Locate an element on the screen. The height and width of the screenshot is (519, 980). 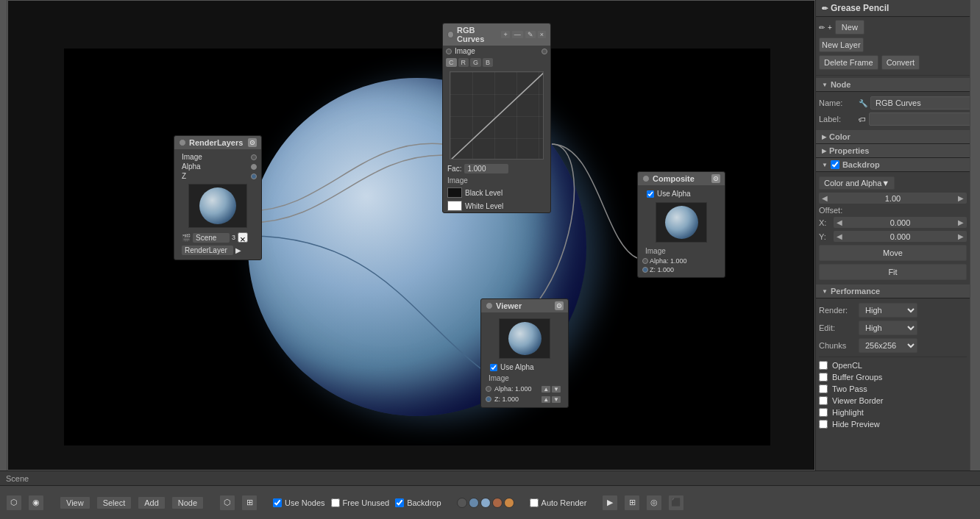
bottom-toolbar: ⬡ ◉ View Select Add Node ⬡ ⊞ Use Nodes F… is located at coordinates (490, 502).